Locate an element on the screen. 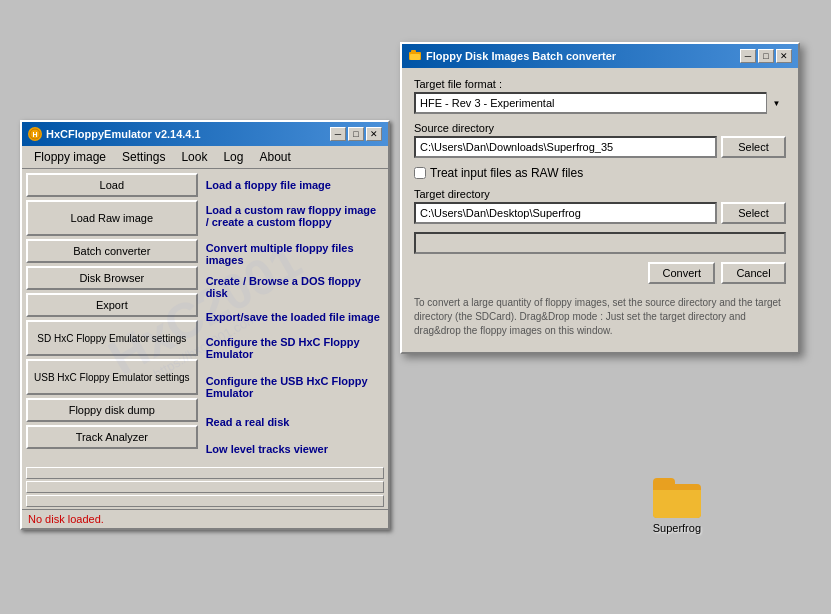 Image resolution: width=831 pixels, height=614 pixels. progress-bars is located at coordinates (205, 487).